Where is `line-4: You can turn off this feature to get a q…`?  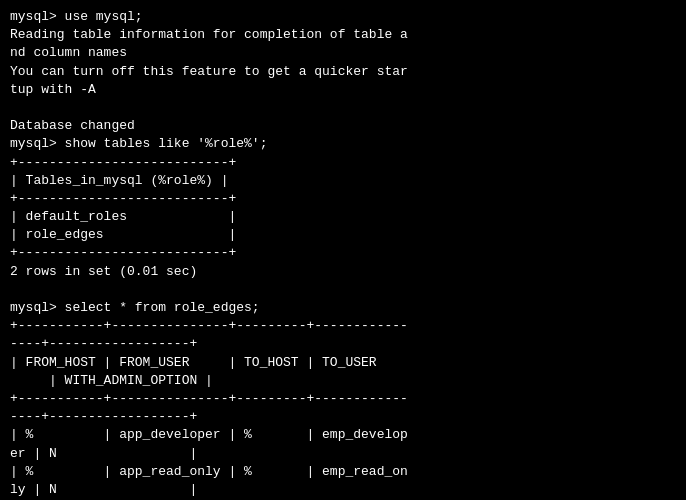 line-4: You can turn off this feature to get a q… is located at coordinates (209, 72).